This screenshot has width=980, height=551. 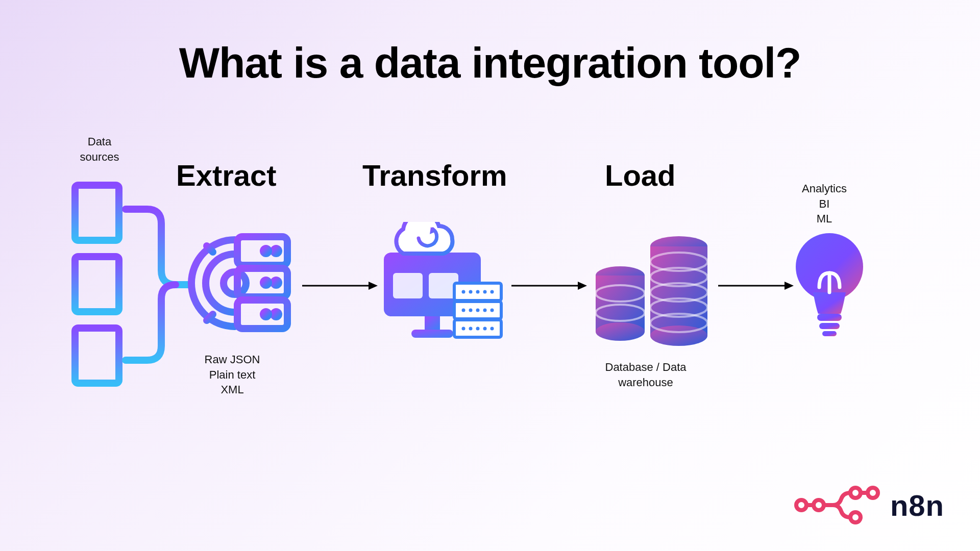 I want to click on source-connectors, so click(x=157, y=288).